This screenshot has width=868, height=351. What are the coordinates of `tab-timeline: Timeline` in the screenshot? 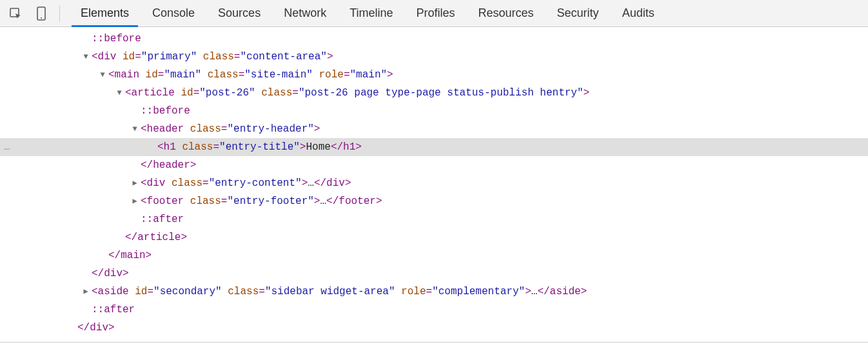 It's located at (371, 13).